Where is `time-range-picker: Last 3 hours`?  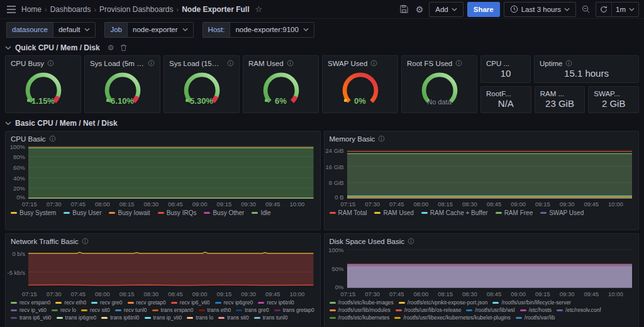 time-range-picker: Last 3 hours is located at coordinates (540, 9).